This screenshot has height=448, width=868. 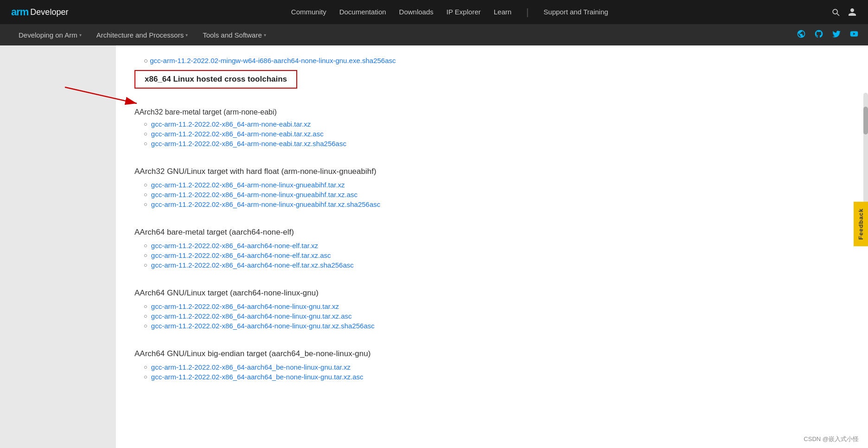 What do you see at coordinates (831, 439) in the screenshot?
I see `csdn-watermark: CSDN @嵌入式小怪` at bounding box center [831, 439].